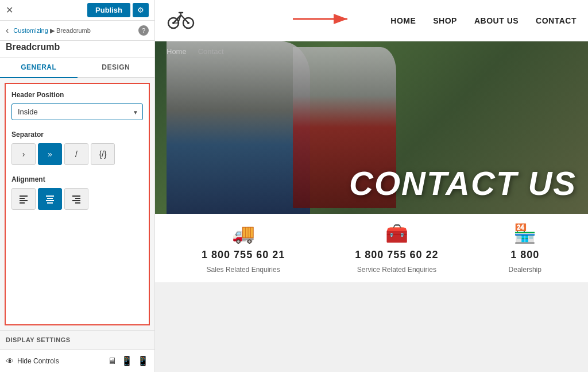 The width and height of the screenshot is (588, 372). I want to click on header-position-label: Header Position, so click(77, 95).